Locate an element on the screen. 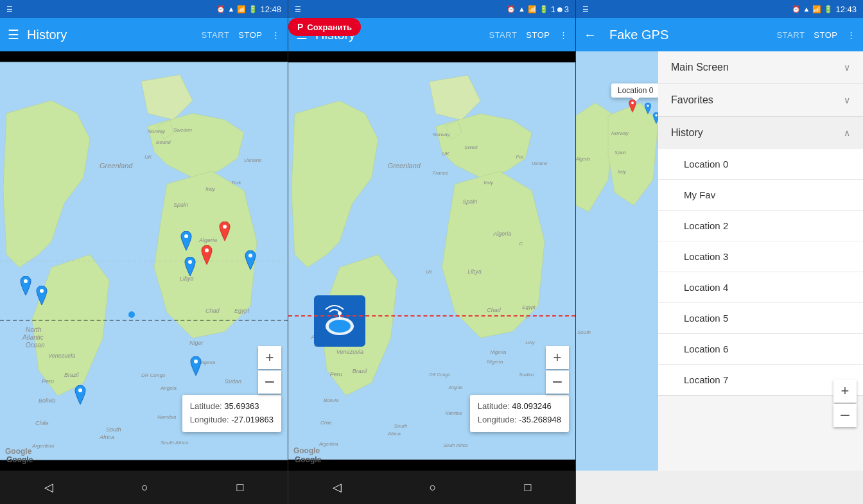  recents-button-1: □ is located at coordinates (240, 488).